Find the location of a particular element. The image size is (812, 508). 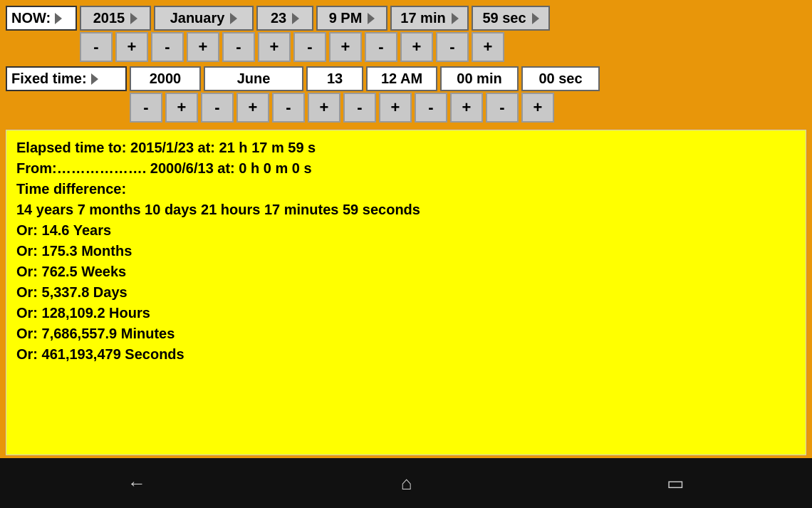

now-day-minus-btn: - is located at coordinates (239, 47).